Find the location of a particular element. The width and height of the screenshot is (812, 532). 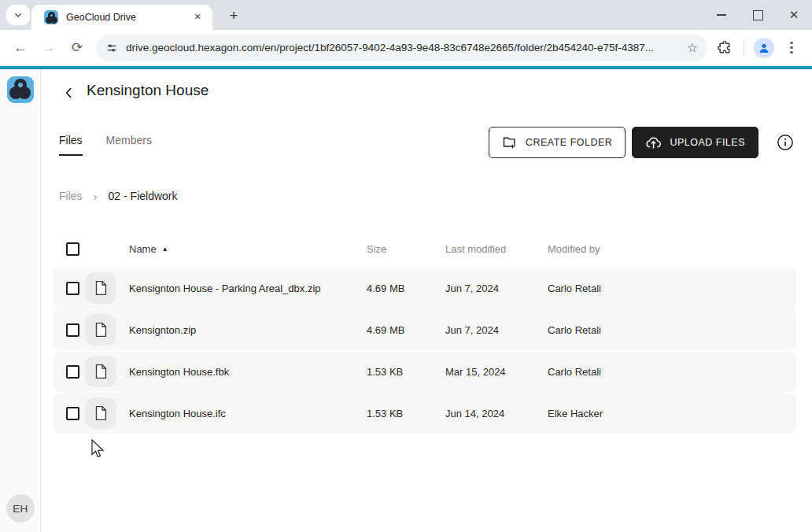

sort-ascending-icon: ▲ is located at coordinates (165, 249).